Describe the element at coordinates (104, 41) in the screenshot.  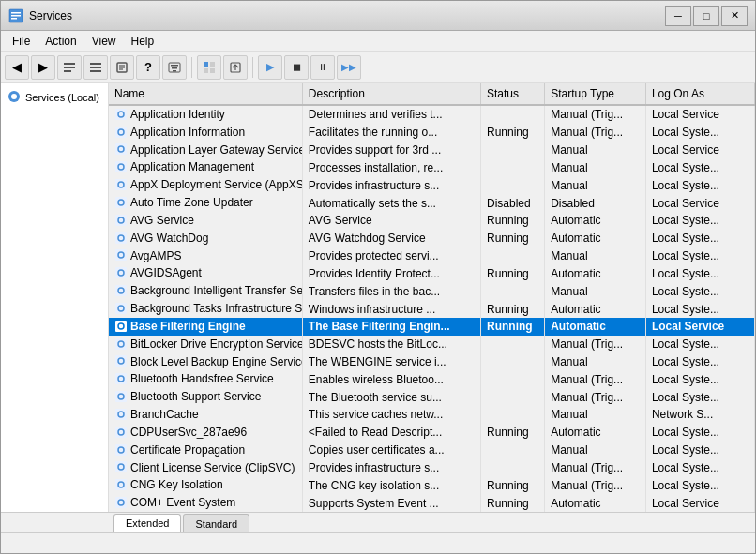
I see `menu-view: View` at that location.